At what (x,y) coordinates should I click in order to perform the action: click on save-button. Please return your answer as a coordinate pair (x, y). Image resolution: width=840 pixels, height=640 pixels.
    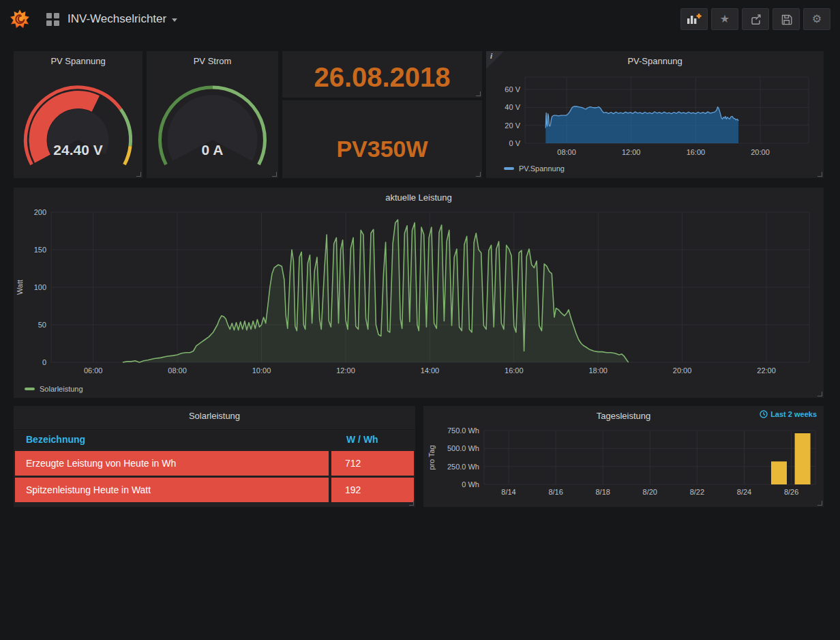
    Looking at the image, I should click on (786, 19).